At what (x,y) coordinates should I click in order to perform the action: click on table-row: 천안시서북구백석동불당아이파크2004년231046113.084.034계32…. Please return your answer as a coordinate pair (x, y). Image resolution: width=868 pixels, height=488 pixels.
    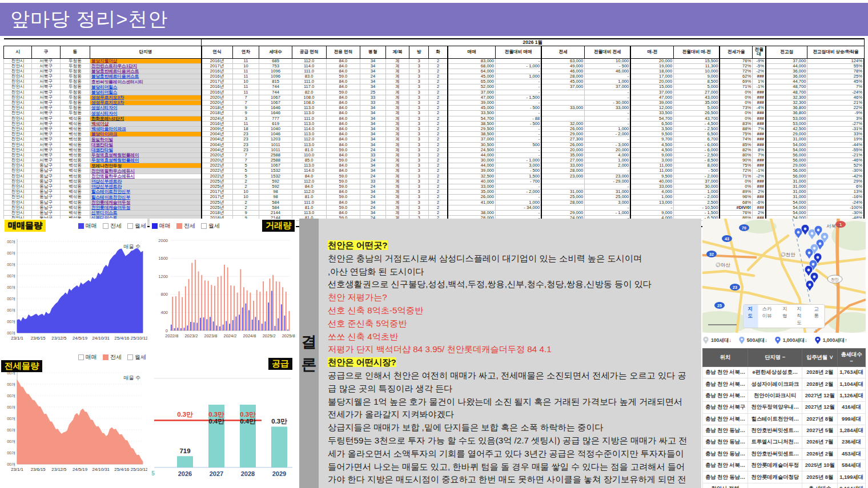
    Looking at the image, I should click on (434, 135).